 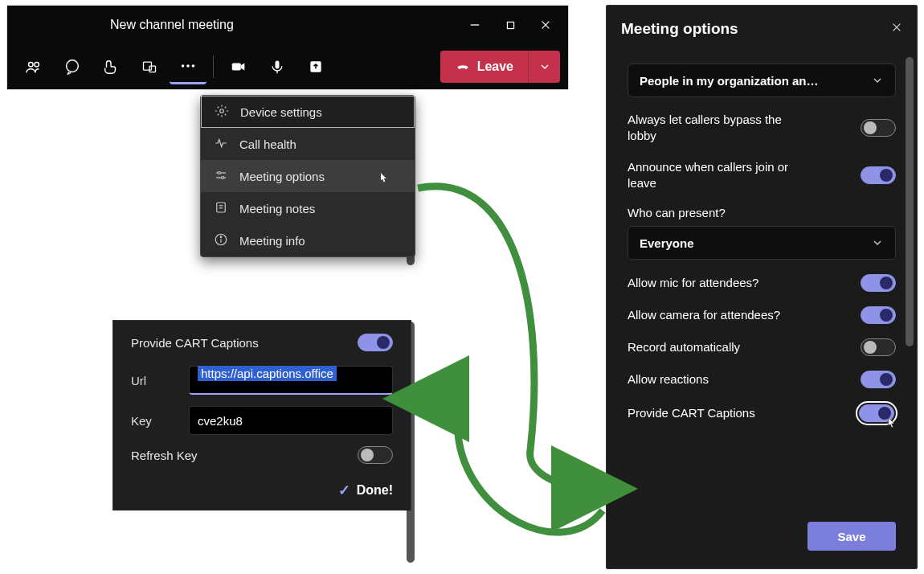 What do you see at coordinates (500, 67) in the screenshot?
I see `leave-group: Leave` at bounding box center [500, 67].